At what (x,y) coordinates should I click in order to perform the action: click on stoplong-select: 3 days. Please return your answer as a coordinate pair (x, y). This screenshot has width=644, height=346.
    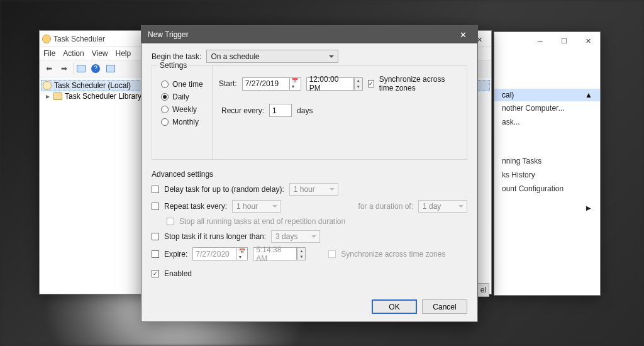
    Looking at the image, I should click on (296, 237).